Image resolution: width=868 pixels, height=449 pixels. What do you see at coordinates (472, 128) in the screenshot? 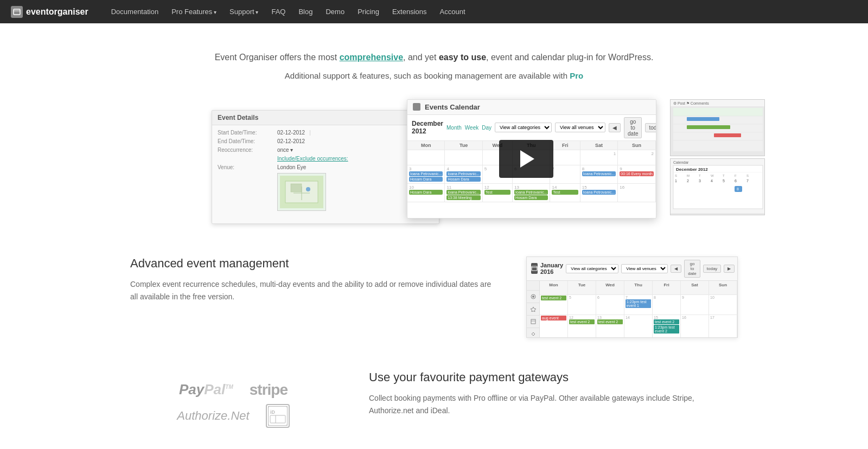
I see `cal-link-week: Week` at bounding box center [472, 128].